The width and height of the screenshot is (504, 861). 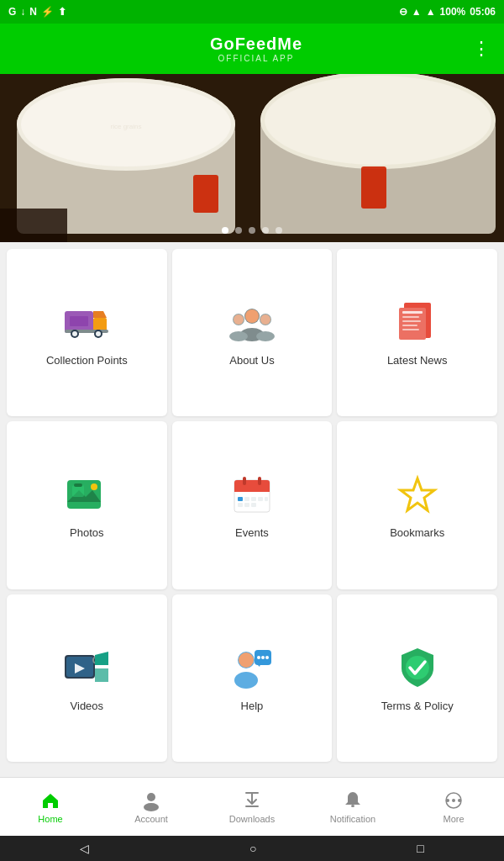 I want to click on g-icon: G, so click(x=12, y=12).